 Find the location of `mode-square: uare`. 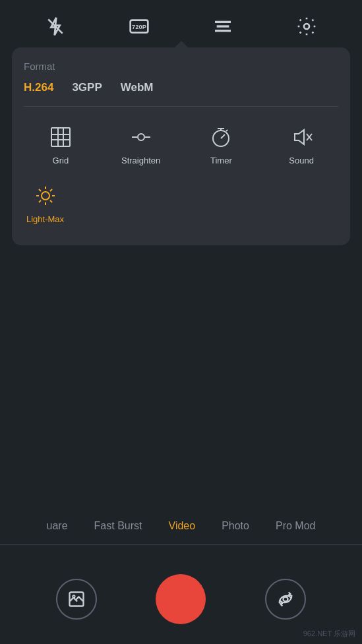

mode-square: uare is located at coordinates (57, 526).